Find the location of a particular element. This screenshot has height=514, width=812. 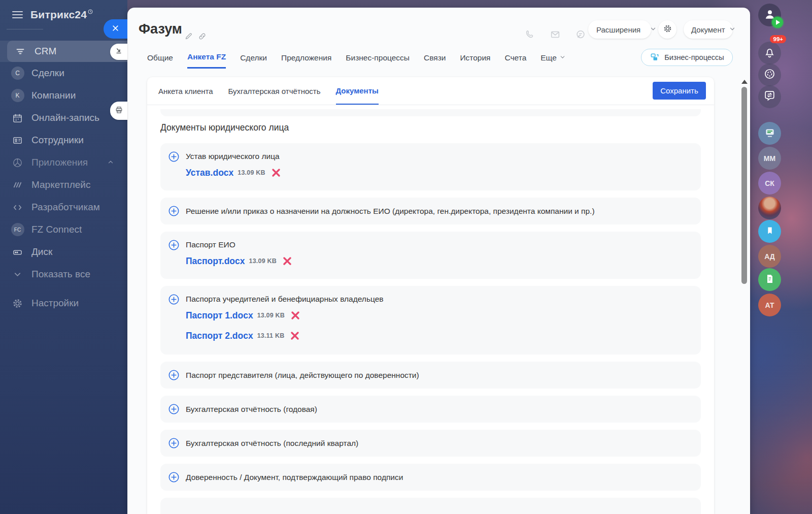

tab-documents: Документы is located at coordinates (357, 91).